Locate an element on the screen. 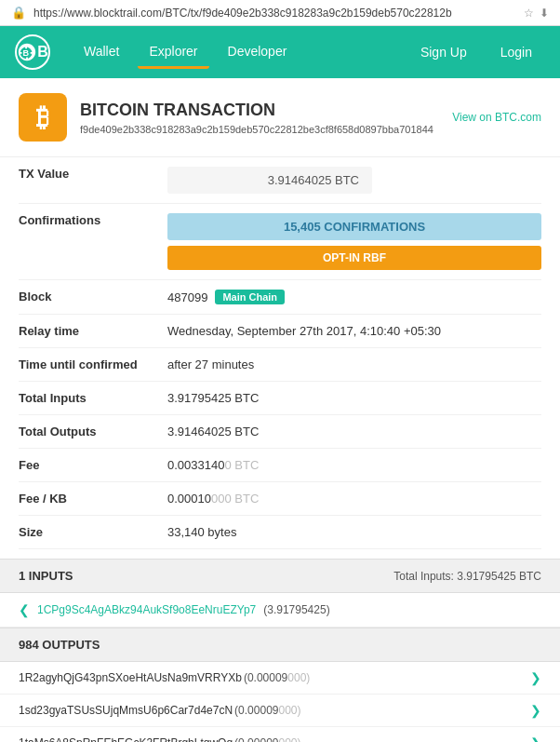 This screenshot has height=742, width=560. output-row: 1taMs6A8SpRnFEhEGcK3FRtBrghLtqwQq (0.000… is located at coordinates (280, 735).